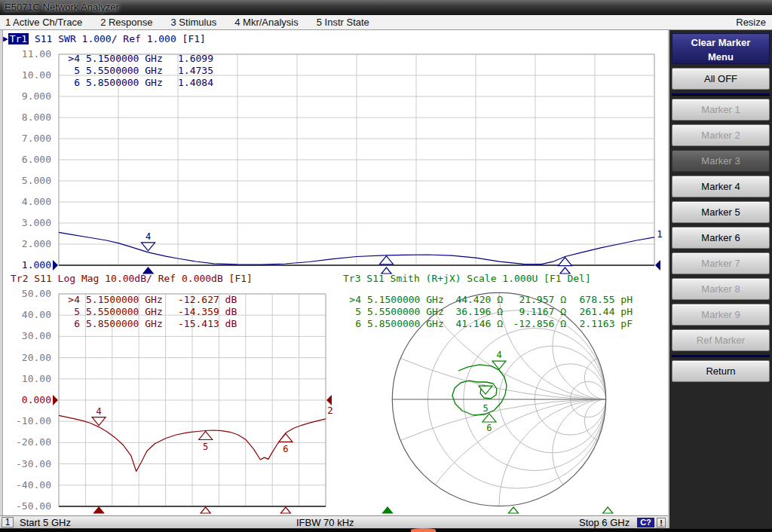  I want to click on softkey-all-off: All OFF, so click(721, 78).